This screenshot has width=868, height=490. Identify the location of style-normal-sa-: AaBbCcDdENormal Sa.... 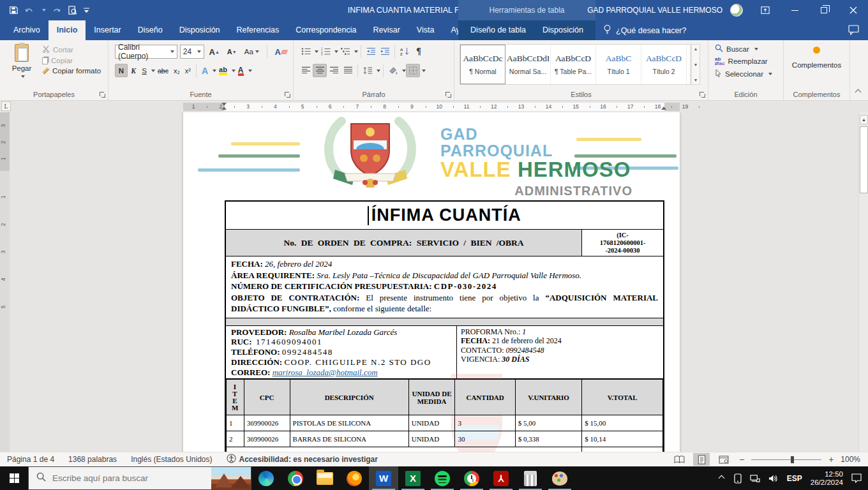
(528, 64).